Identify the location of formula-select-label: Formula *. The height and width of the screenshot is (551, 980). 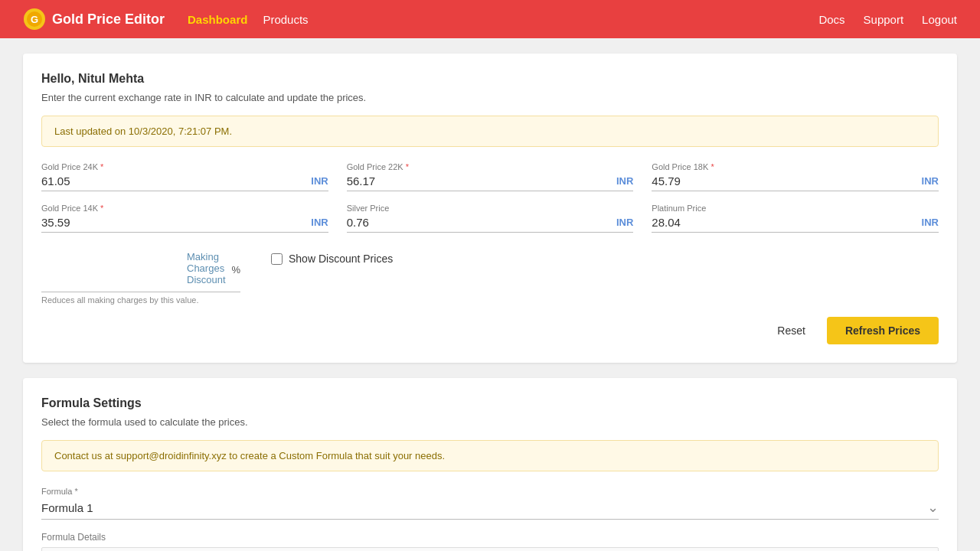
(490, 491).